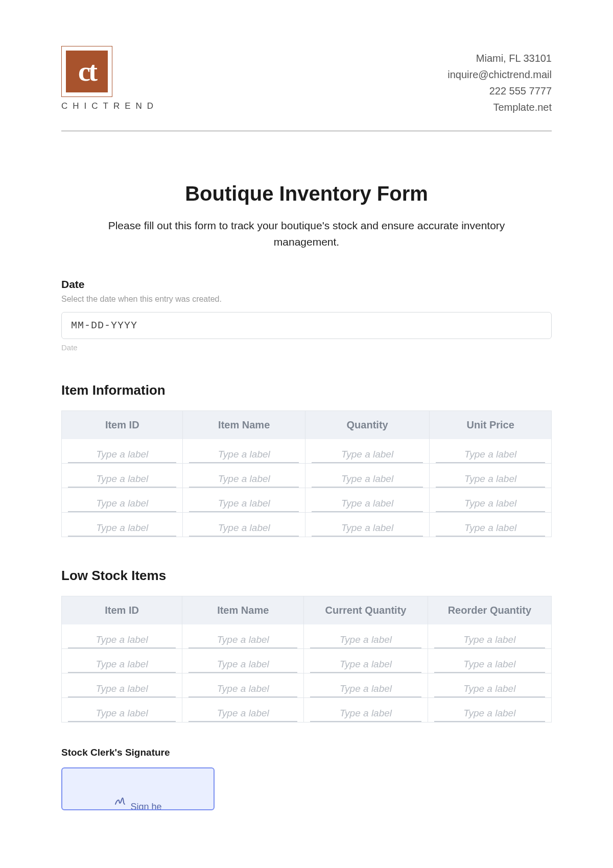  I want to click on low-stock-col-1: Item Name, so click(243, 610).